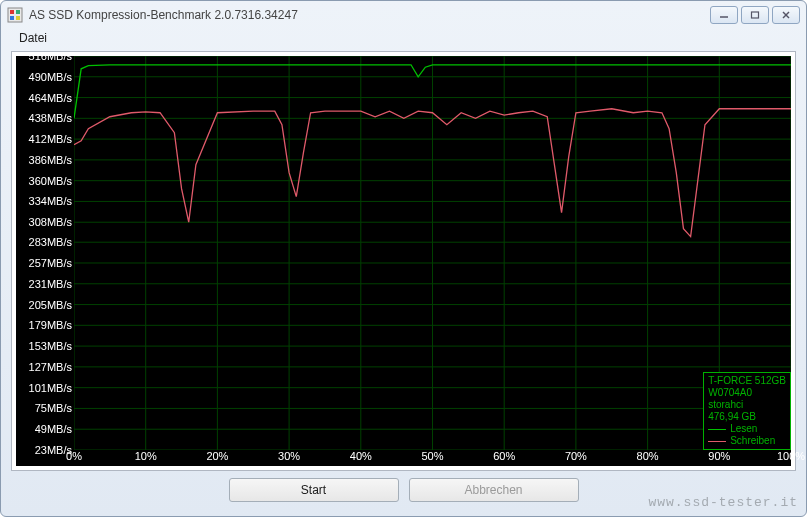 The image size is (807, 517). What do you see at coordinates (747, 429) in the screenshot?
I see `legend-read: Lesen` at bounding box center [747, 429].